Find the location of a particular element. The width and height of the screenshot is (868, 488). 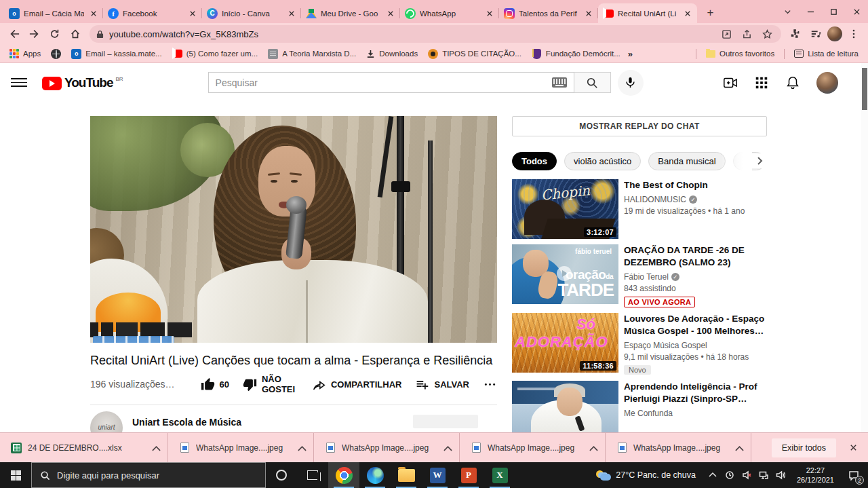

new-tab-button: + is located at coordinates (711, 12).